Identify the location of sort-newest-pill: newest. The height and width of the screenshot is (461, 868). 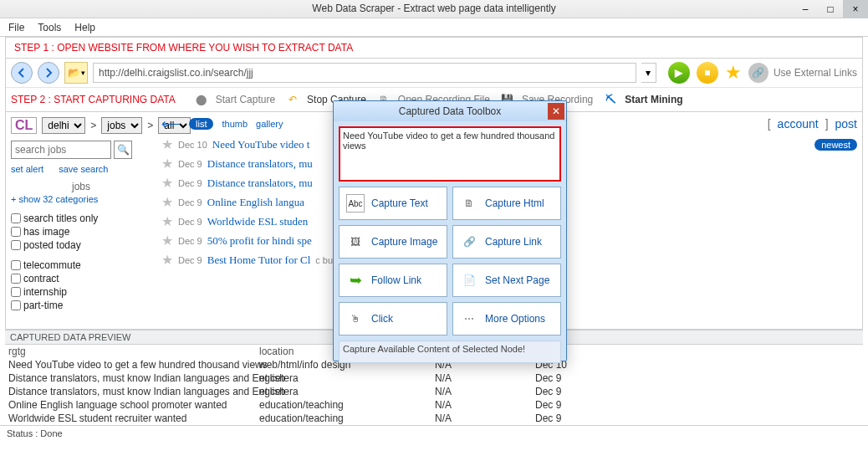
(836, 145).